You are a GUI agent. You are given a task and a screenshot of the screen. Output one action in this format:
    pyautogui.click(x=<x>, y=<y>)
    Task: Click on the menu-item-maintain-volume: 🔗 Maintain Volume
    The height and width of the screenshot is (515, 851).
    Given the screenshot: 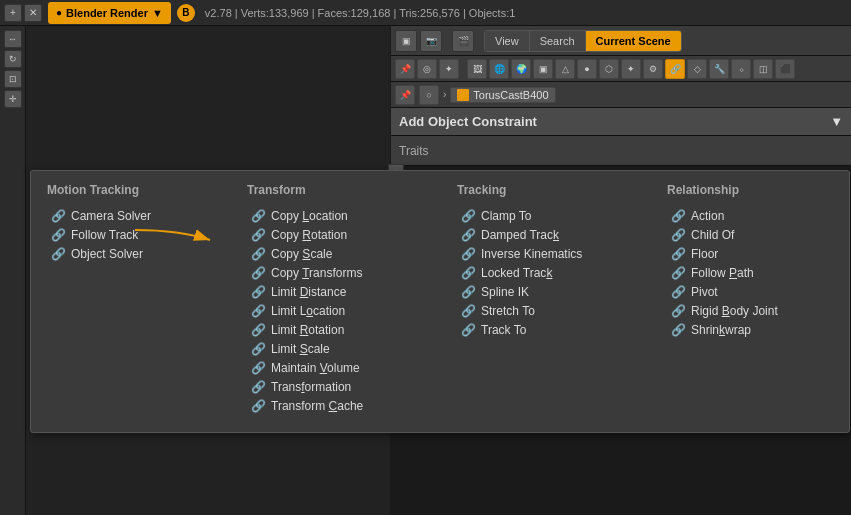 What is the action you would take?
    pyautogui.click(x=352, y=368)
    